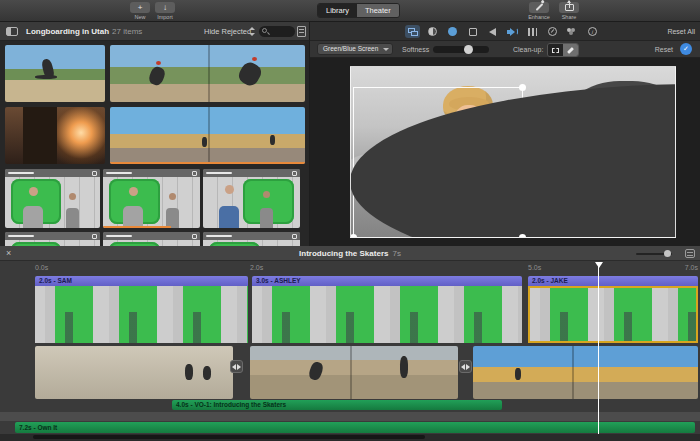 Image resolution: width=700 pixels, height=441 pixels. What do you see at coordinates (552, 32) in the screenshot?
I see `speed-icon` at bounding box center [552, 32].